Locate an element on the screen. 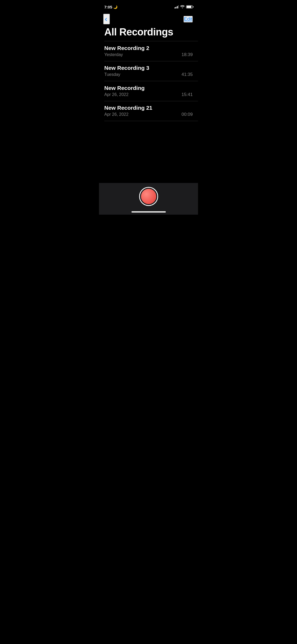  recording-item: New Recording 21 Apr 26, 2022 00:09 is located at coordinates (148, 111).